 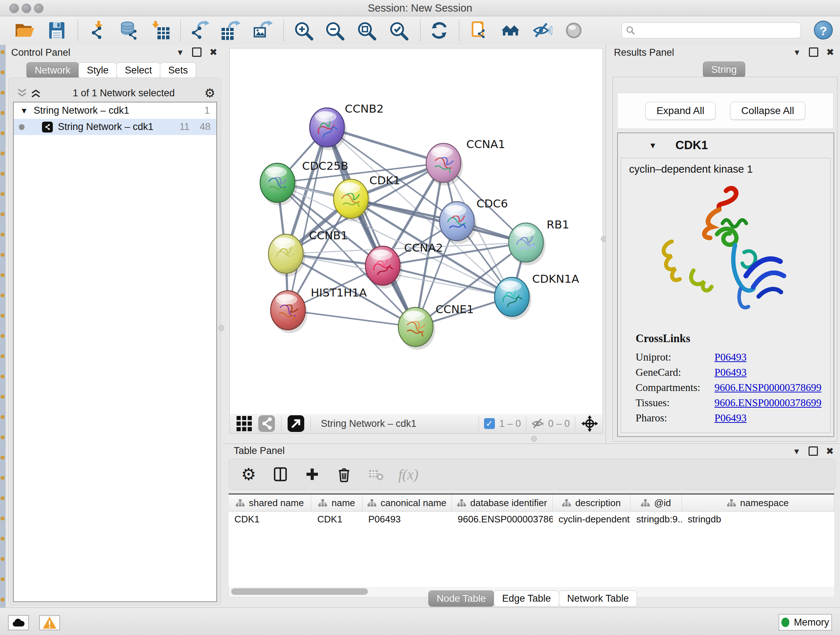 What do you see at coordinates (510, 30) in the screenshot?
I see `return-home-icon` at bounding box center [510, 30].